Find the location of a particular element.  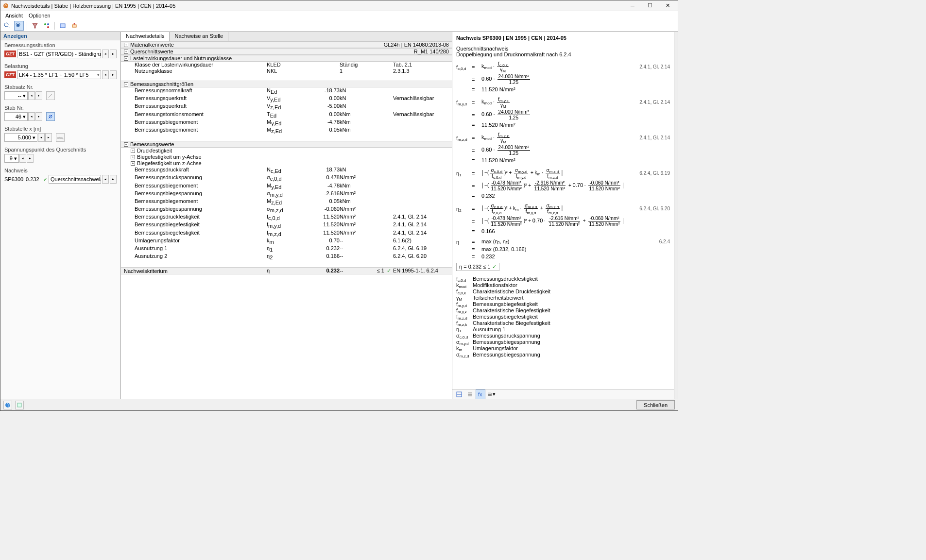

pick-member-icon is located at coordinates (51, 117).